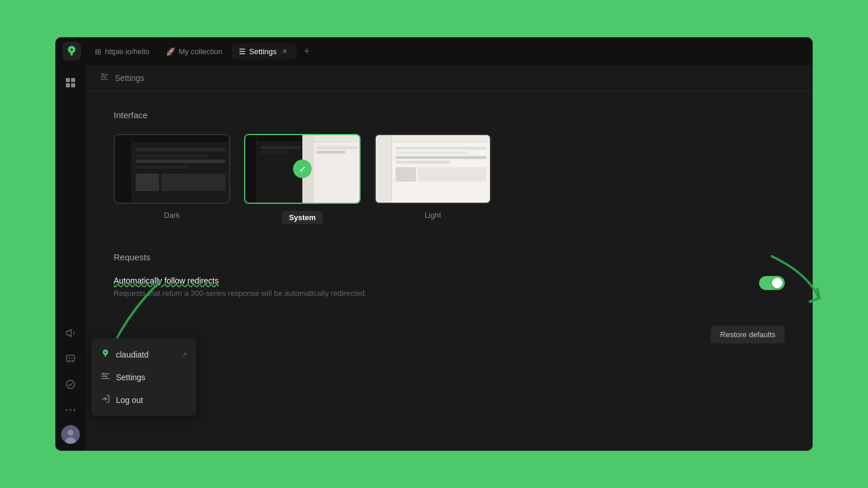 The width and height of the screenshot is (868, 488). Describe the element at coordinates (122, 51) in the screenshot. I see `tab-hello: ⊞ httpie.io/hello` at that location.